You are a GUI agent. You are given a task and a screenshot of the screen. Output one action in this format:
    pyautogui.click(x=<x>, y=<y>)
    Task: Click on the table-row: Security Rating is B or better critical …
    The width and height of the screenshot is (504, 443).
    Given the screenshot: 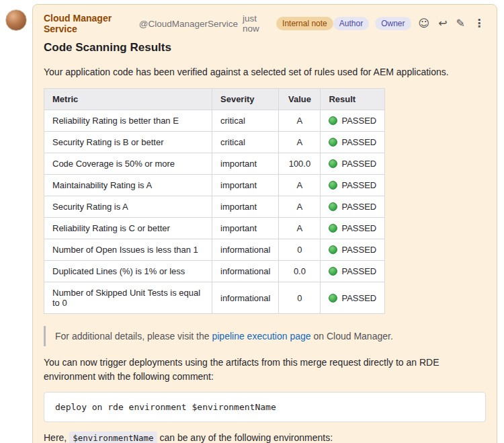 What is the action you would take?
    pyautogui.click(x=215, y=143)
    